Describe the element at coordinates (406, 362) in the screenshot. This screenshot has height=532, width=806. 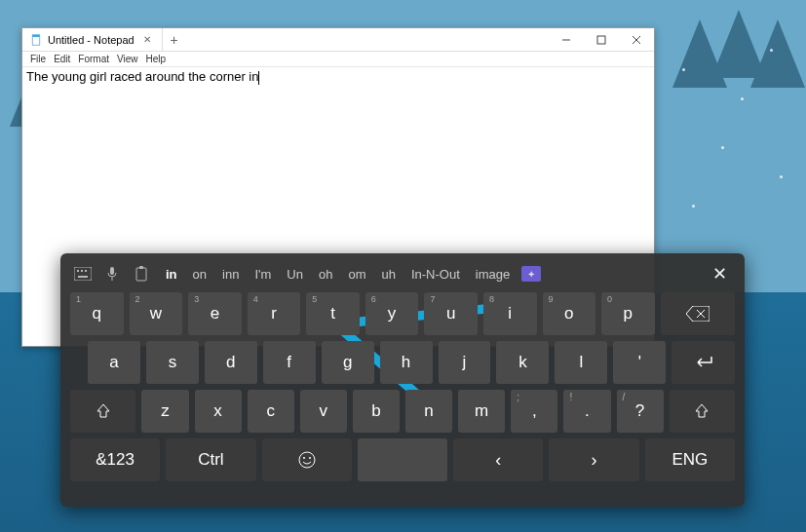
I see `key-h: h` at that location.